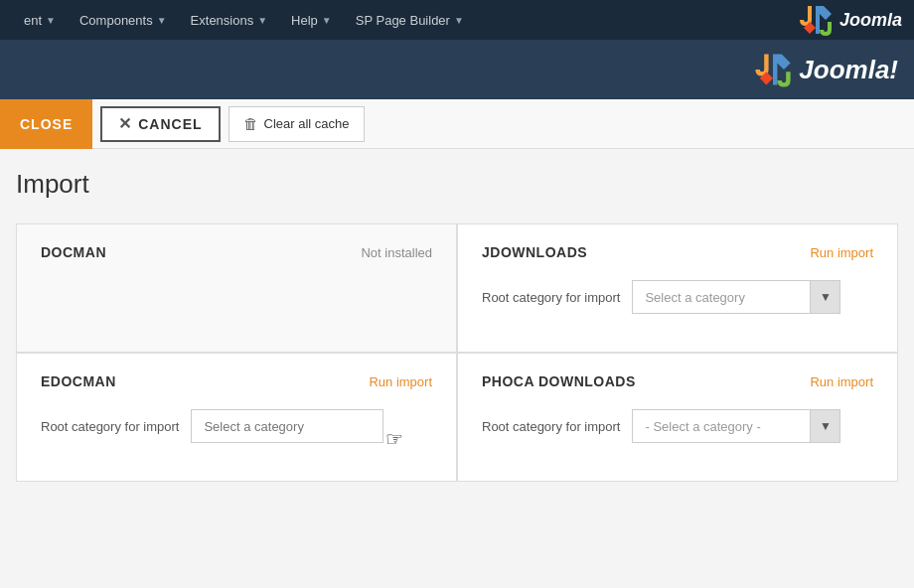 This screenshot has height=588, width=914. Describe the element at coordinates (296, 124) in the screenshot. I see `clear-cache-button: 🗑 Clear all cache` at that location.